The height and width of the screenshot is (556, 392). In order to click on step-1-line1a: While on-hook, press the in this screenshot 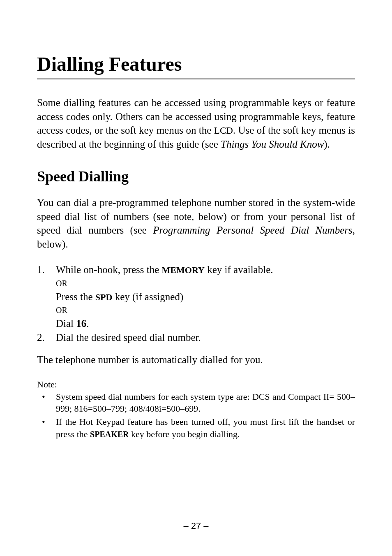, I will do `click(109, 270)`.